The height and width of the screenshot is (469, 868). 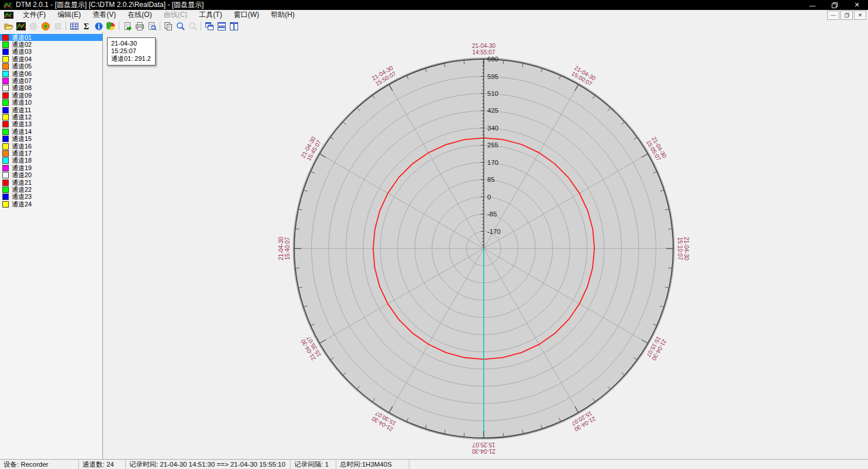 What do you see at coordinates (51, 125) in the screenshot?
I see `channel-item-13: 通道13` at bounding box center [51, 125].